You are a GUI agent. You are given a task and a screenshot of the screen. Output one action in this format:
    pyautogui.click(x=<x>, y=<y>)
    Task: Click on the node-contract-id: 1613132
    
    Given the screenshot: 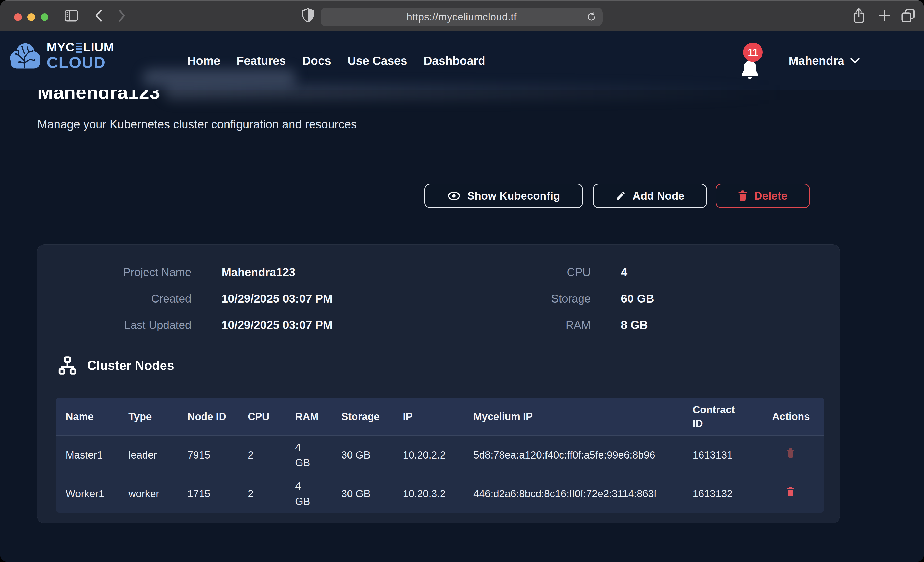 What is the action you would take?
    pyautogui.click(x=732, y=494)
    